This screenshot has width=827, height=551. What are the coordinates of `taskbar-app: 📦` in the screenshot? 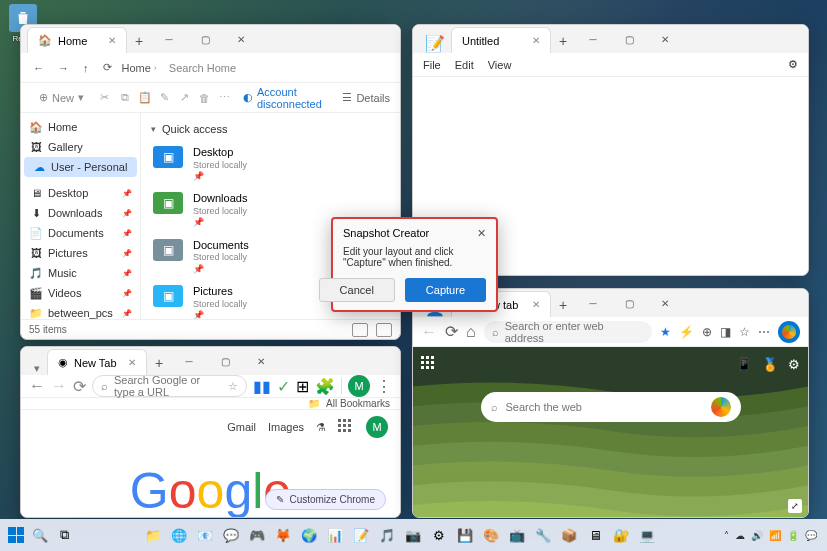 It's located at (569, 535).